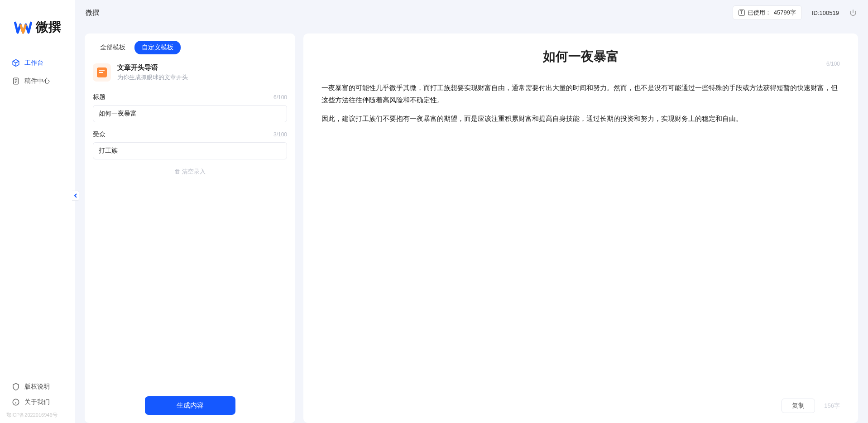  What do you see at coordinates (37, 387) in the screenshot?
I see `sidebar-copyright-label: 版权说明` at bounding box center [37, 387].